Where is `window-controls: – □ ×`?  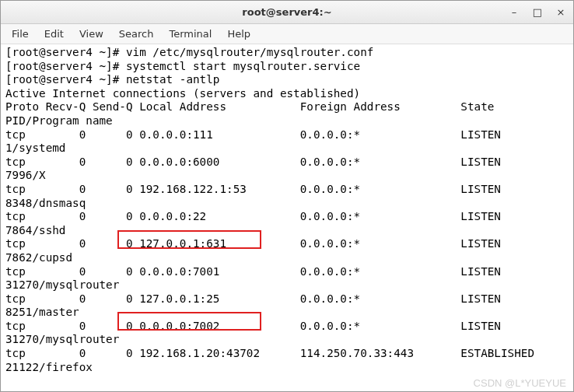
window-controls: – □ × is located at coordinates (537, 12).